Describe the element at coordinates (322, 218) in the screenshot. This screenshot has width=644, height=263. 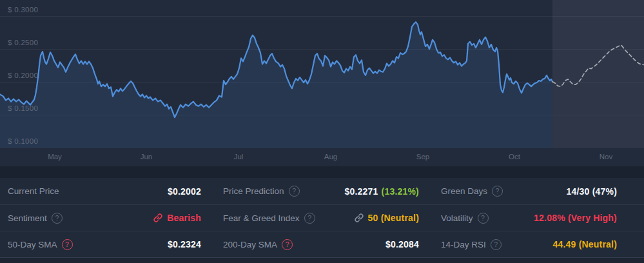
I see `stats-row-2: Sentiment ? Bearish Fear & Greed Index ?` at that location.